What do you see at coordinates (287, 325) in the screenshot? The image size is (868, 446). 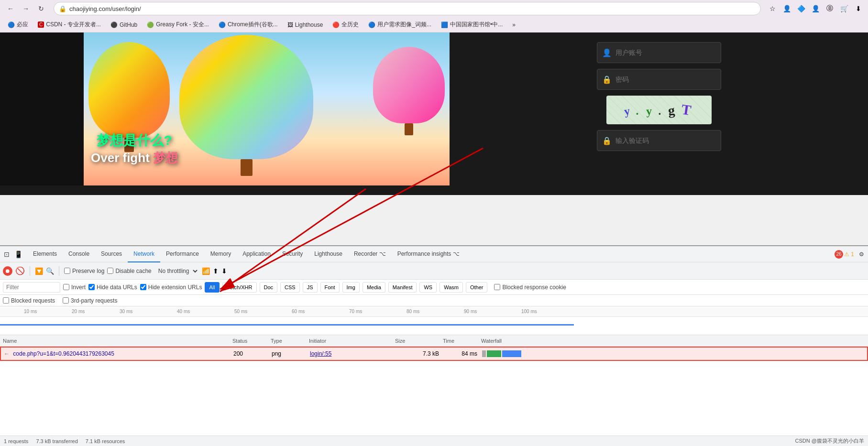 I see `blue-timeline-bar` at bounding box center [287, 325].